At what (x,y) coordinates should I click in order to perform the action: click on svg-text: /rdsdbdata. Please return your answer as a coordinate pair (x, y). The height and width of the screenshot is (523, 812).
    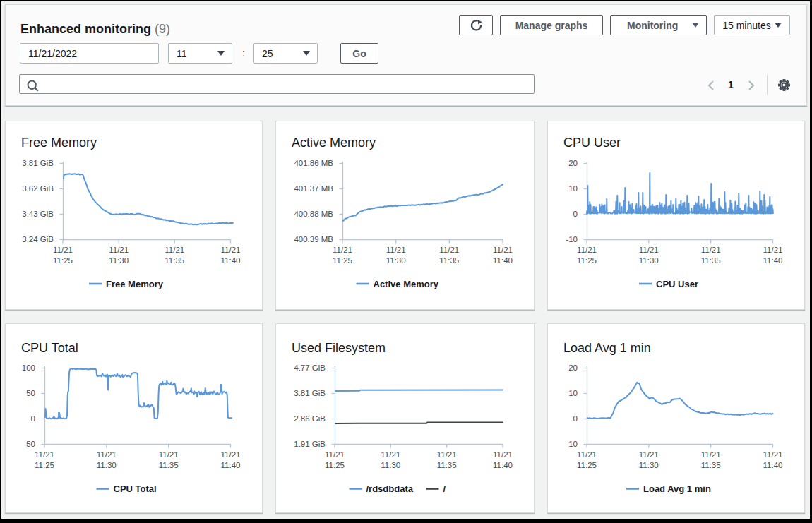
    Looking at the image, I should click on (390, 488).